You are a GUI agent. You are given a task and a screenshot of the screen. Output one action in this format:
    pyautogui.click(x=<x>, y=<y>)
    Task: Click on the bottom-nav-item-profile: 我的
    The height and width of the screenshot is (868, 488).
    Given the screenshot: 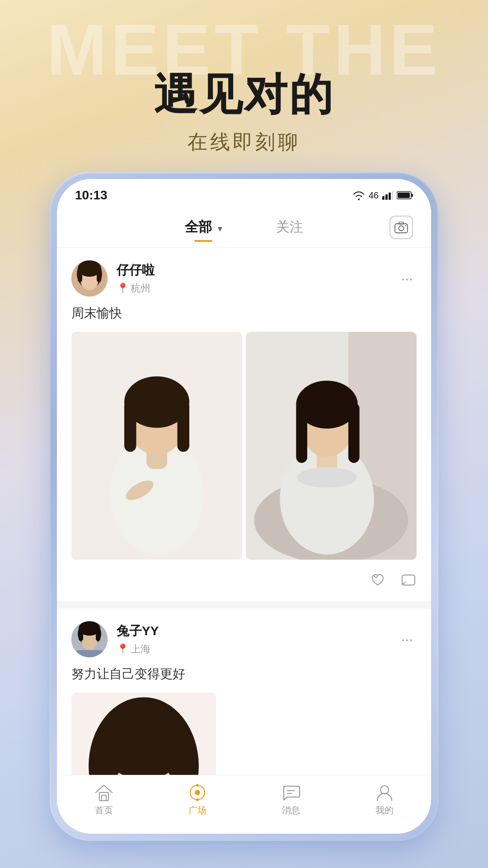 What is the action you would take?
    pyautogui.click(x=384, y=800)
    